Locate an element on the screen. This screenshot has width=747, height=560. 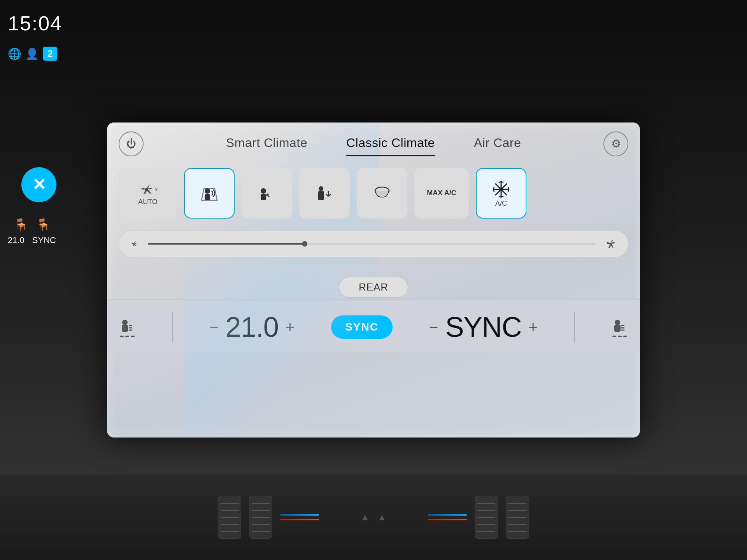
person-icon: 👤 is located at coordinates (32, 54).